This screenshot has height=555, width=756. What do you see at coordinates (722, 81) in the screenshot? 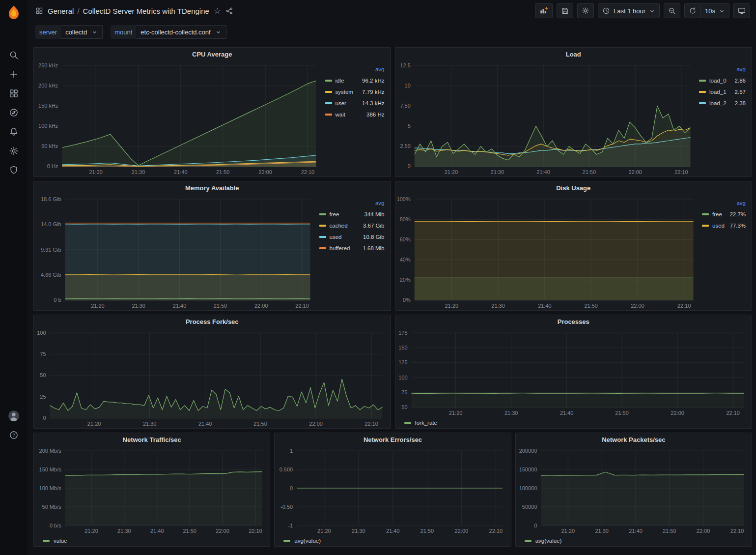
I see `legend-series-name: load_0` at bounding box center [722, 81].